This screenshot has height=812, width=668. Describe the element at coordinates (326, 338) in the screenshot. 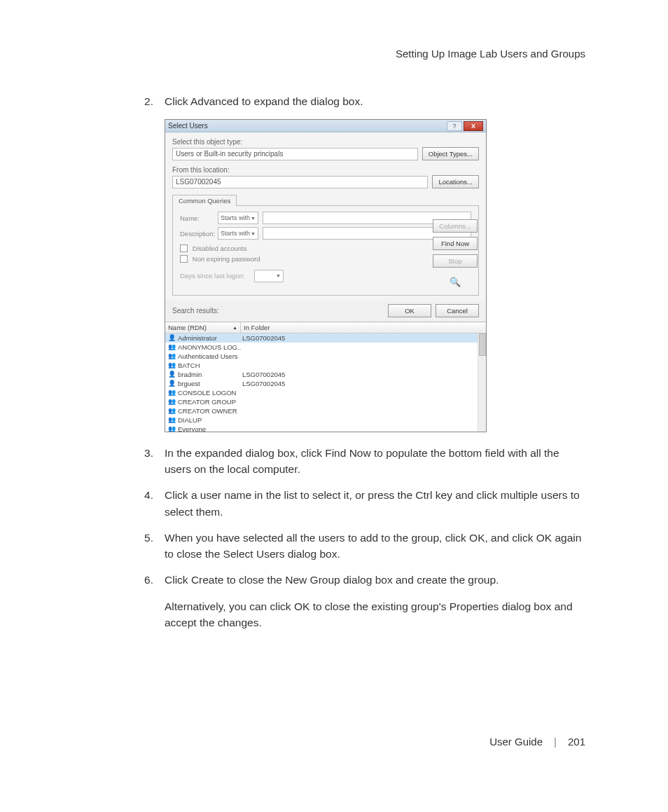

I see `table-row: 👤AdministratorLSG07002045` at that location.